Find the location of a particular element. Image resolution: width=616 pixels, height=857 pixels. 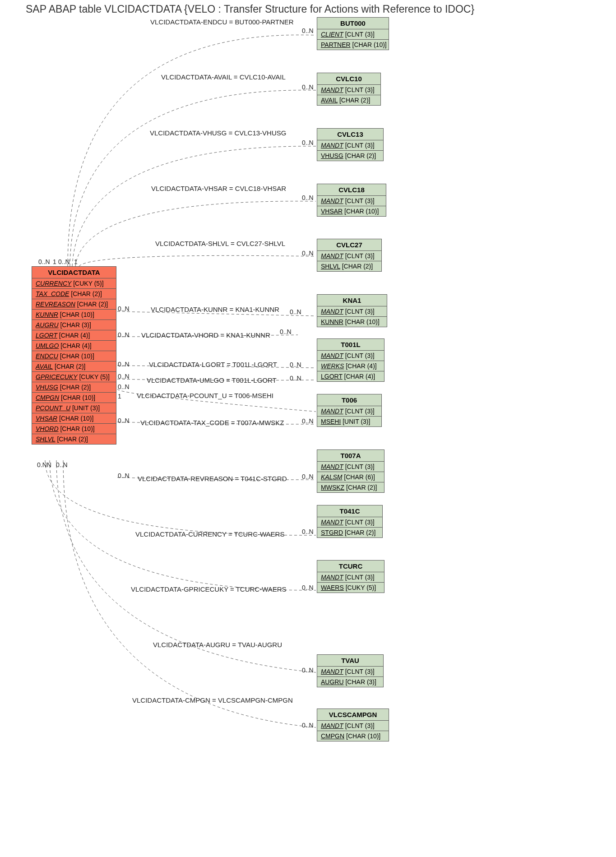

relation-label: VLCIDACTDATA-REVREASON = T041C-STGRD is located at coordinates (212, 478).